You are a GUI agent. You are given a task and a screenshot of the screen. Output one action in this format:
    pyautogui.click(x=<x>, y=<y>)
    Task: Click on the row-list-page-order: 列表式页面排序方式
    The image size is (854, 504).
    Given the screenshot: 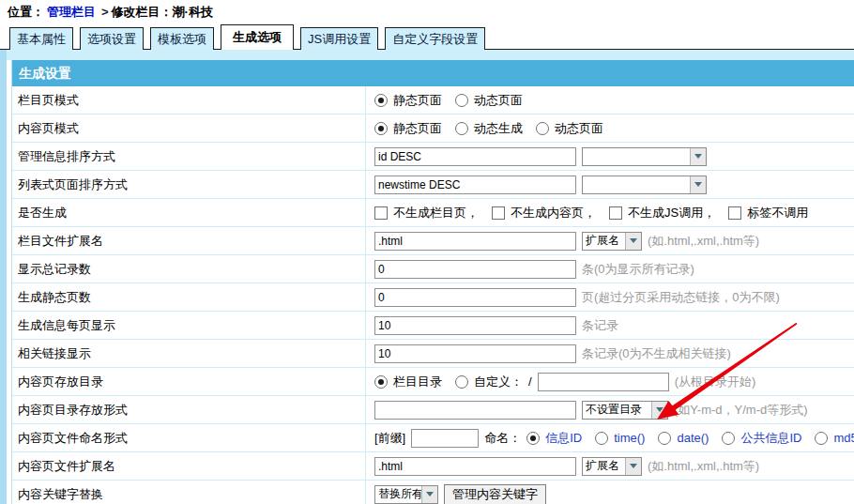 What is the action you would take?
    pyautogui.click(x=434, y=185)
    